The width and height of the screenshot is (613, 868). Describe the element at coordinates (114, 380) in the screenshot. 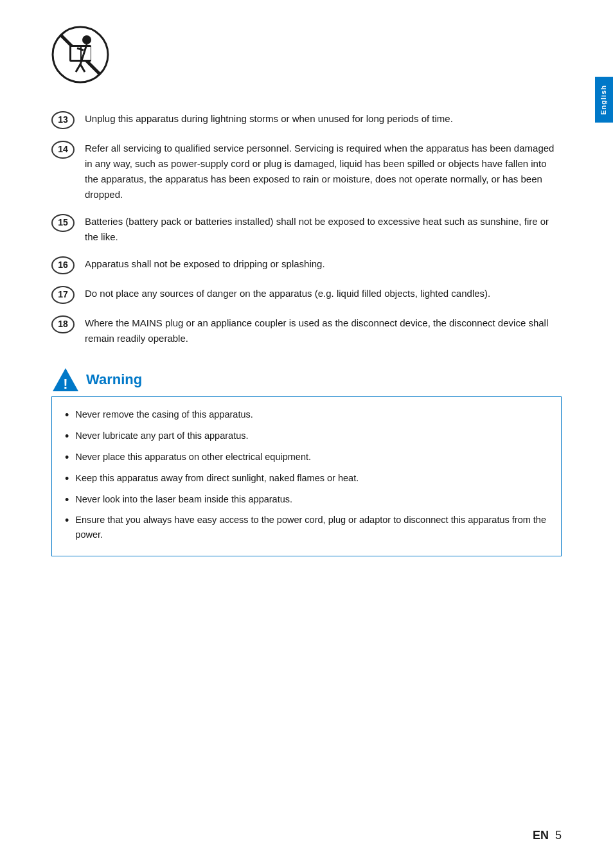

I see `warning-title: Warning` at that location.